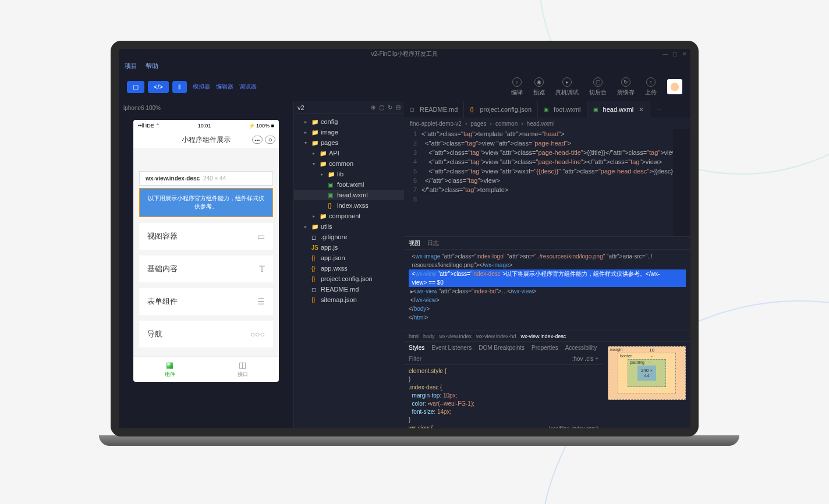  What do you see at coordinates (349, 122) in the screenshot?
I see `tree-item: ▸📁config` at bounding box center [349, 122].